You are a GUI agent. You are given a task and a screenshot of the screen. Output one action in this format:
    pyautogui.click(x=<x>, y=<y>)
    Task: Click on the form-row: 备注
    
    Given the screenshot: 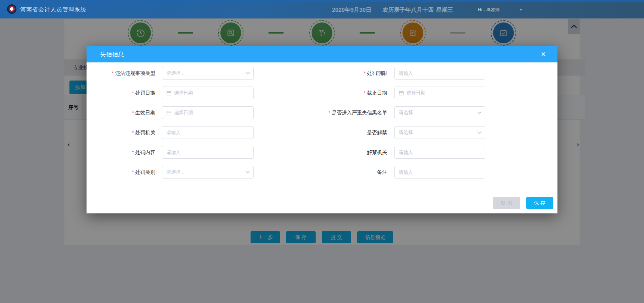 What is the action you would take?
    pyautogui.click(x=415, y=172)
    